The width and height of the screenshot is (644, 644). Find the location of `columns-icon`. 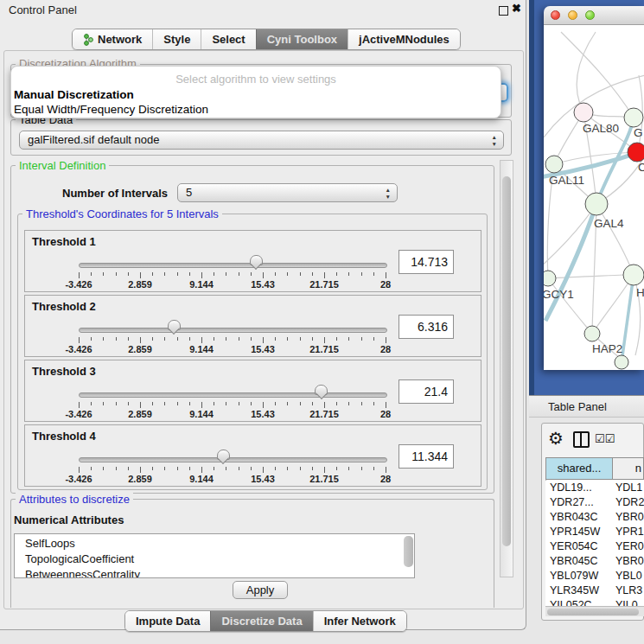

columns-icon is located at coordinates (581, 439).